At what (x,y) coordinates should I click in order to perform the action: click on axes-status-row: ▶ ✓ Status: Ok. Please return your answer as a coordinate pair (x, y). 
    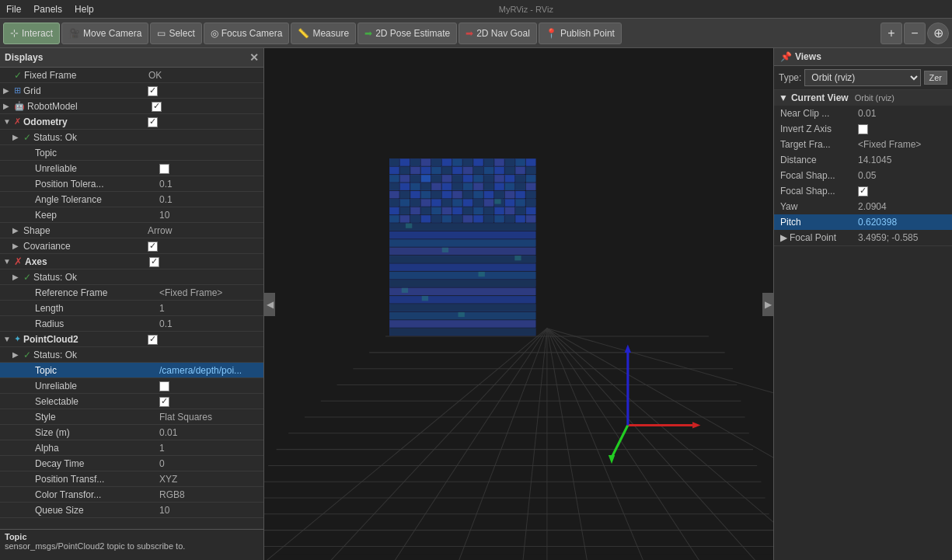
    Looking at the image, I should click on (132, 277).